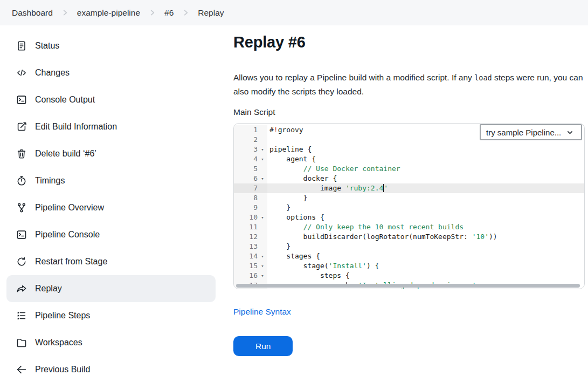 This screenshot has width=588, height=382. Describe the element at coordinates (409, 256) in the screenshot. I see `code-line: 14▾ stages {` at that location.